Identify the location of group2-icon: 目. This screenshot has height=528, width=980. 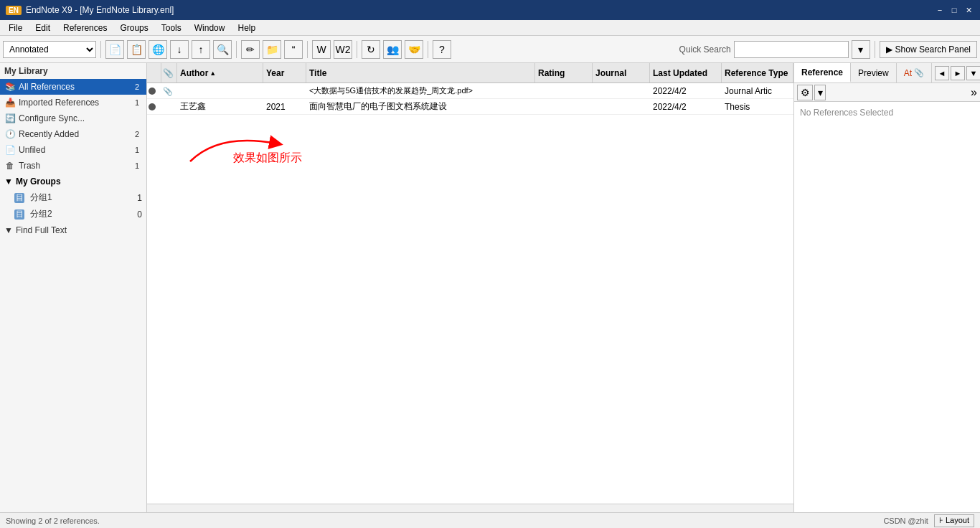
(19, 214).